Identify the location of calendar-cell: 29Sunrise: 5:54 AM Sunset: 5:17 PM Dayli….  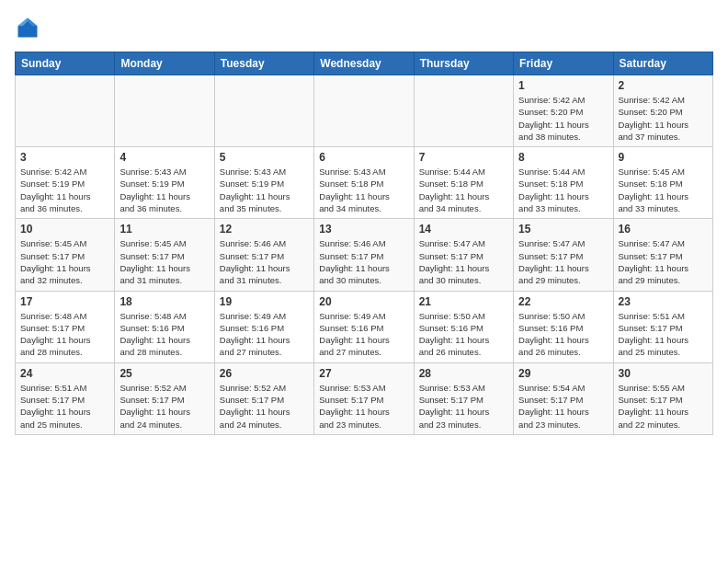
(563, 398).